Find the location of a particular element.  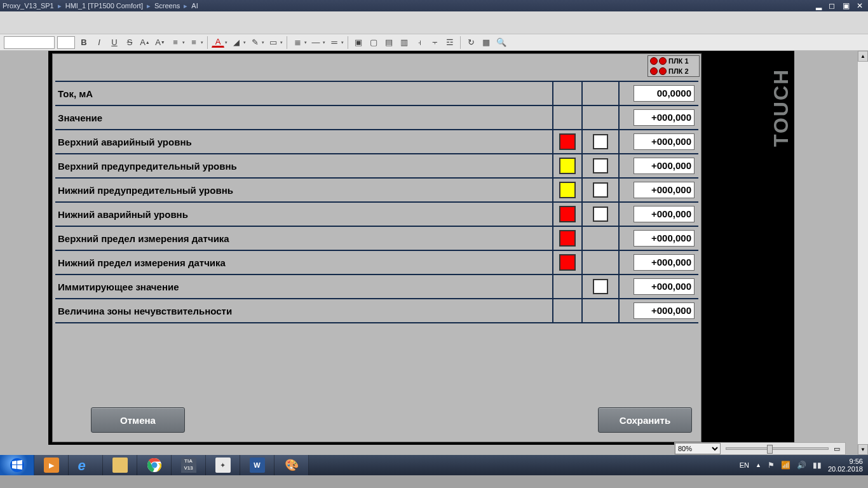

breadcrumb-1: Proxy_V13_SP1 is located at coordinates (28, 6).